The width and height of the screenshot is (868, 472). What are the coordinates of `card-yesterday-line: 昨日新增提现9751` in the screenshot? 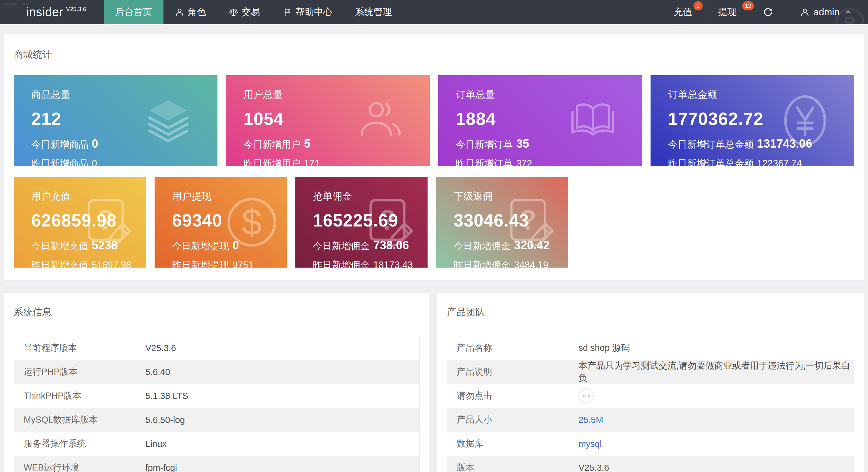 It's located at (229, 263).